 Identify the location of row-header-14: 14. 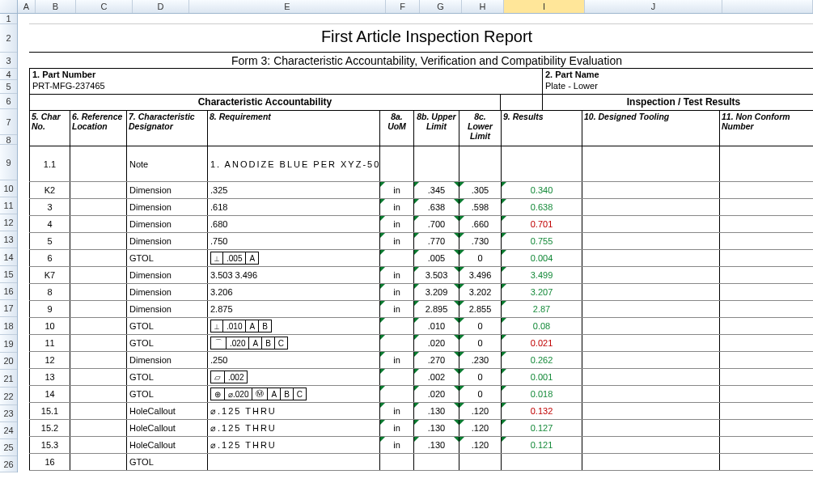
(8, 257).